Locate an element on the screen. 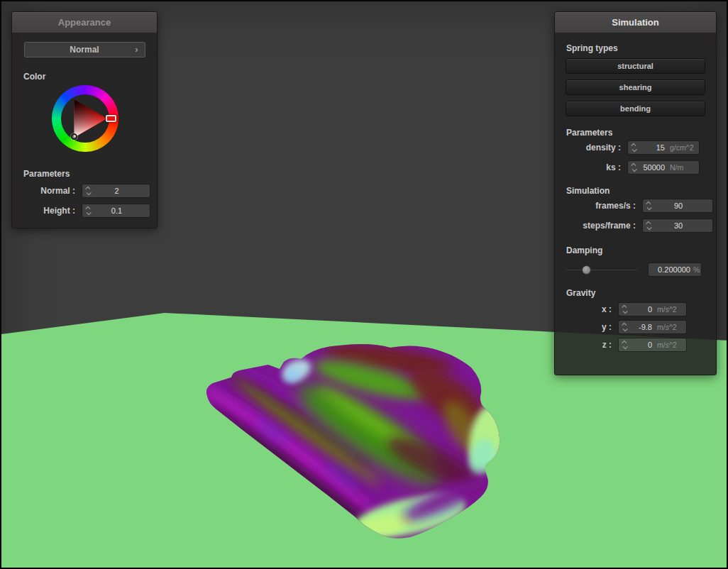 This screenshot has height=569, width=728. normal-value: 2 is located at coordinates (122, 191).